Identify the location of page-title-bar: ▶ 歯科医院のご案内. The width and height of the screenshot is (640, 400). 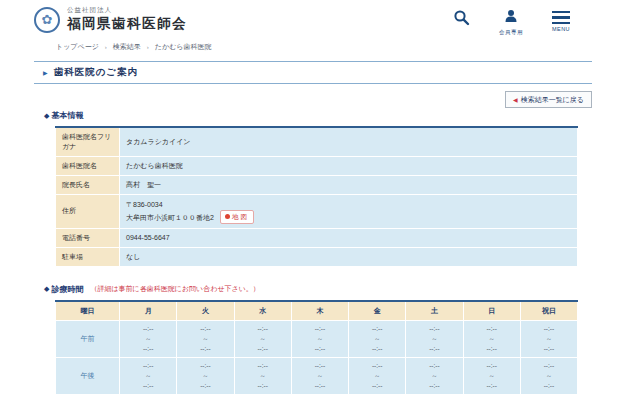
(313, 72).